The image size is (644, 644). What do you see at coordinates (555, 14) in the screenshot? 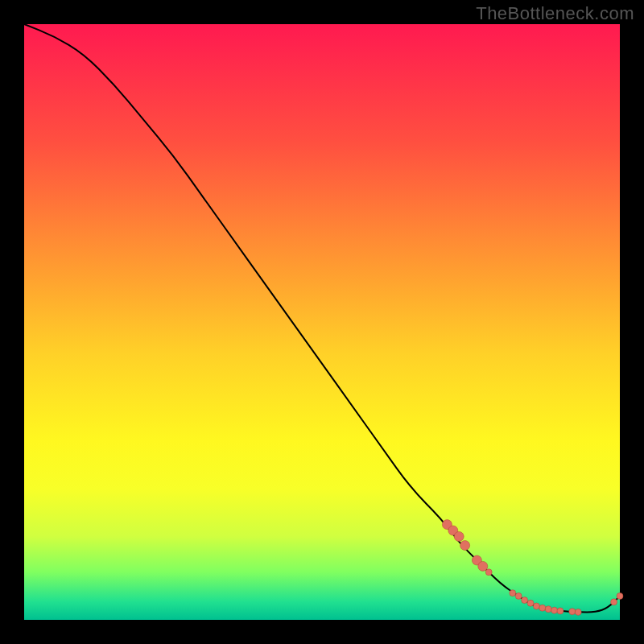
I see `watermark-text: TheBottleneck.com` at bounding box center [555, 14].